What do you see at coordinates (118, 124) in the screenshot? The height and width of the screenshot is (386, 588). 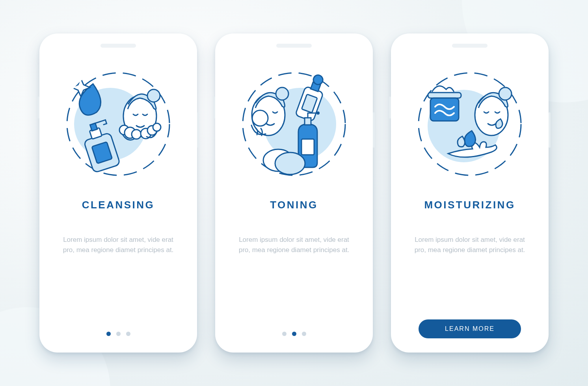 I see `cleansing-icon` at bounding box center [118, 124].